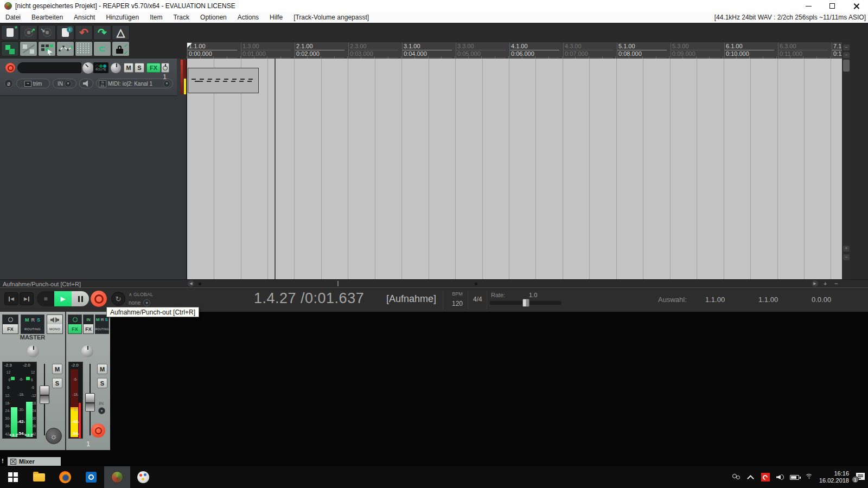  Describe the element at coordinates (102, 49) in the screenshot. I see `ripple-editing-button: ∪` at that location.